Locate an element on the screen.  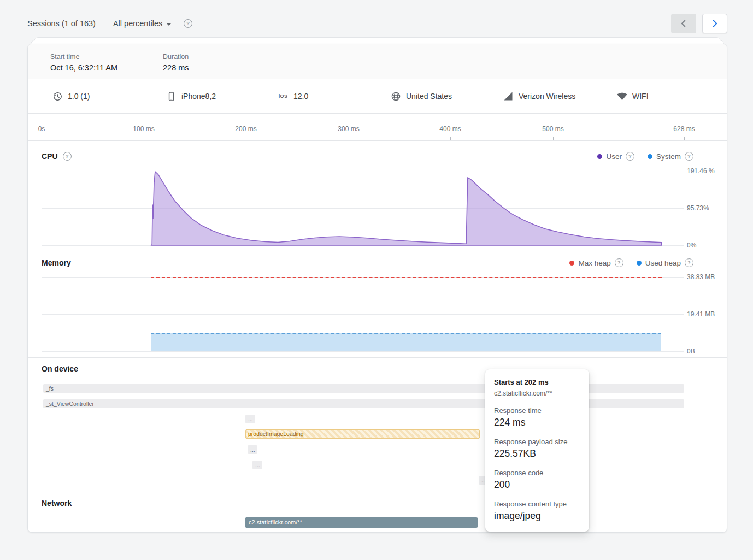
cpu-legend: User ? System ? is located at coordinates (641, 156).